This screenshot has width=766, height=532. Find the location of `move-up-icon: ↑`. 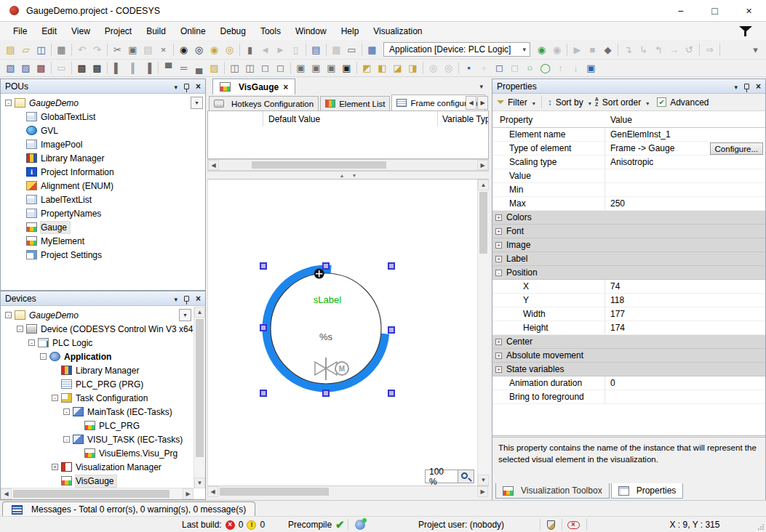

move-up-icon: ↑ is located at coordinates (560, 68).